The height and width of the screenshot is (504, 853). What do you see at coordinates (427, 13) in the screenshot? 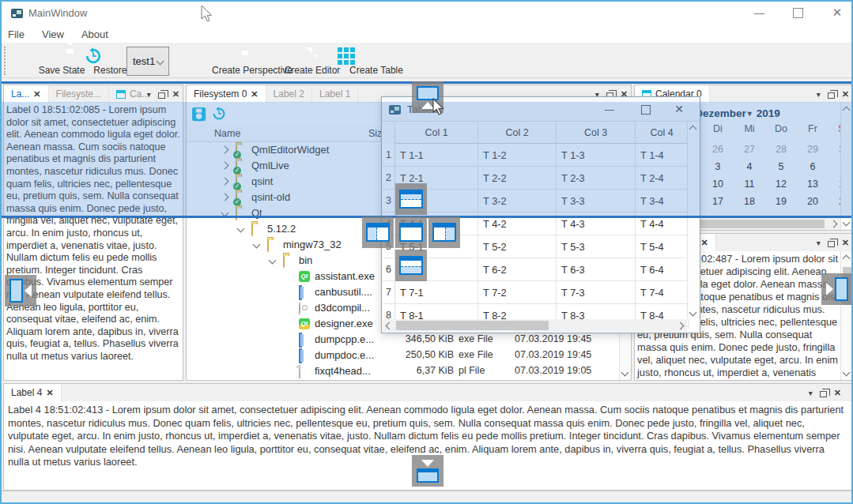
I see `titlebar: MainWindow ✕` at bounding box center [427, 13].